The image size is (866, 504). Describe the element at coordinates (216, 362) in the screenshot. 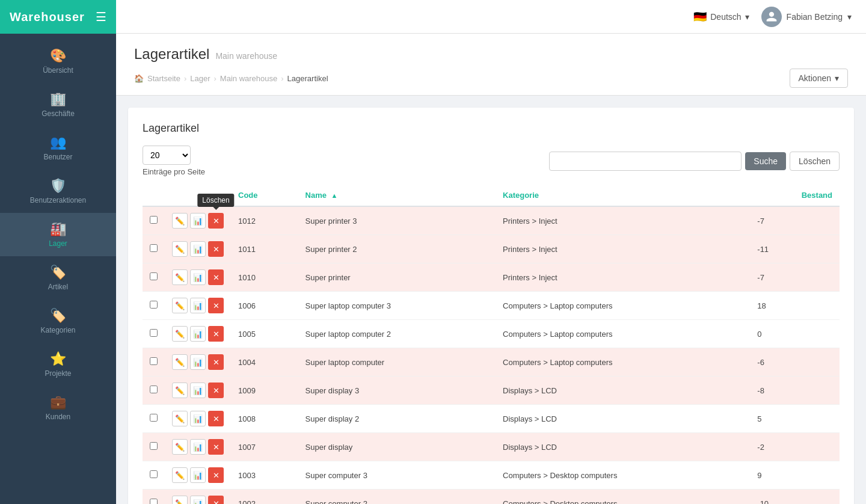

I see `delete-wrap-5: ✕` at that location.